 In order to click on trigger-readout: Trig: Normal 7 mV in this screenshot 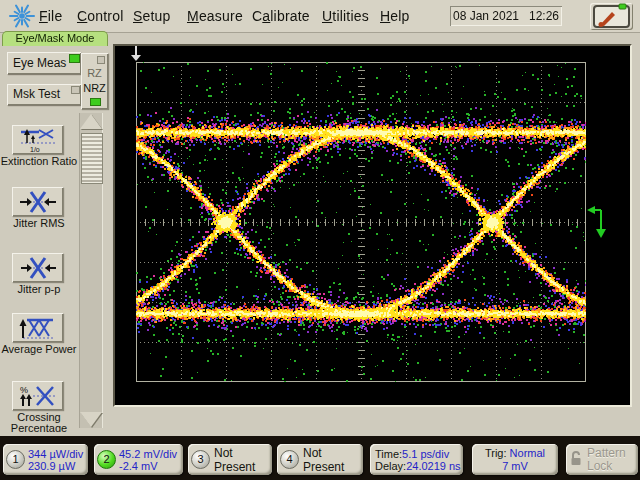, I will do `click(515, 460)`.